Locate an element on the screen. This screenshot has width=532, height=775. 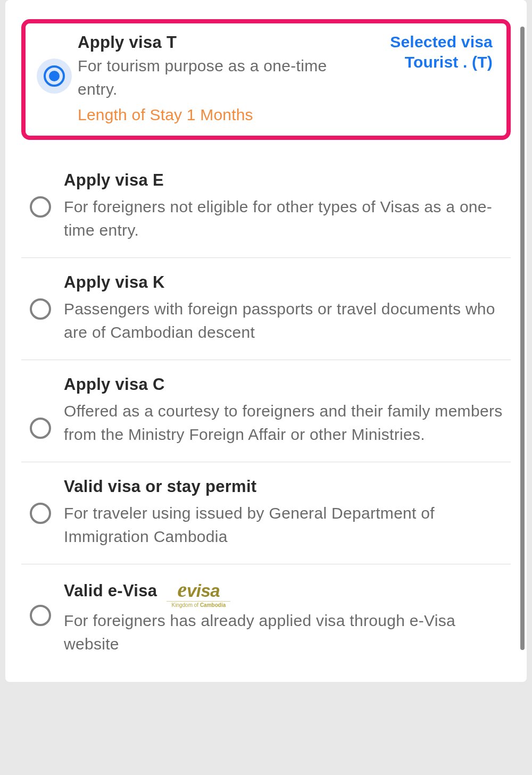
visa-option-c: Apply visa C Offered as a courtesy to fo… is located at coordinates (266, 411).